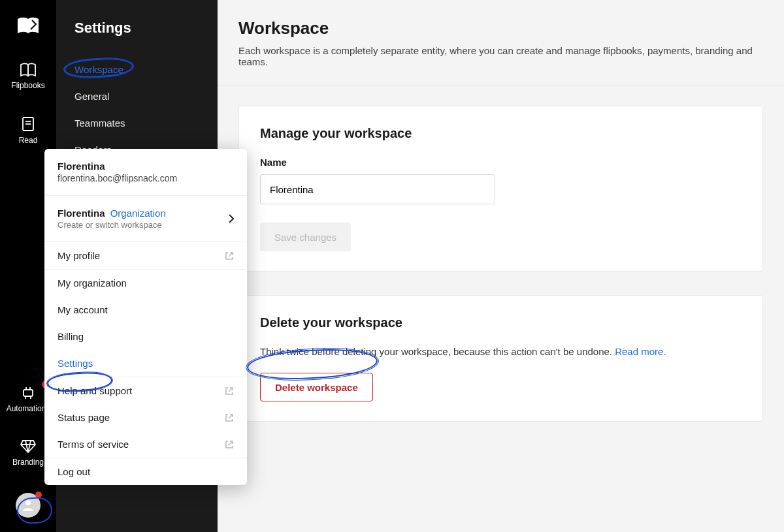 This screenshot has height=532, width=784. I want to click on page-header: Workspace Each workspace is a completely…, so click(500, 43).